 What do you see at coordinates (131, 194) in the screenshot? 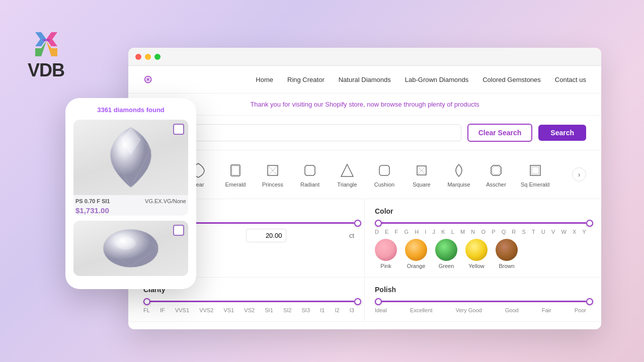
I see `phone-mockup: 3361 diamonds found PS 0.70` at bounding box center [131, 194].